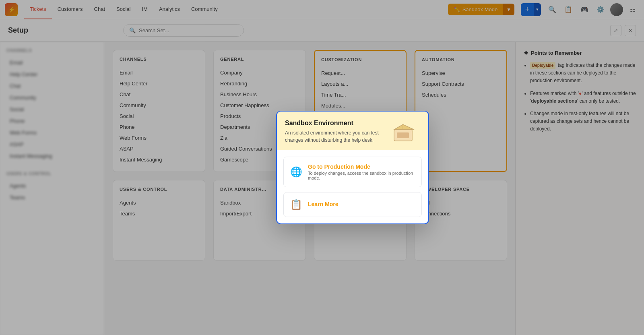 The width and height of the screenshot is (644, 335). I want to click on production-icon: 🌐, so click(296, 172).